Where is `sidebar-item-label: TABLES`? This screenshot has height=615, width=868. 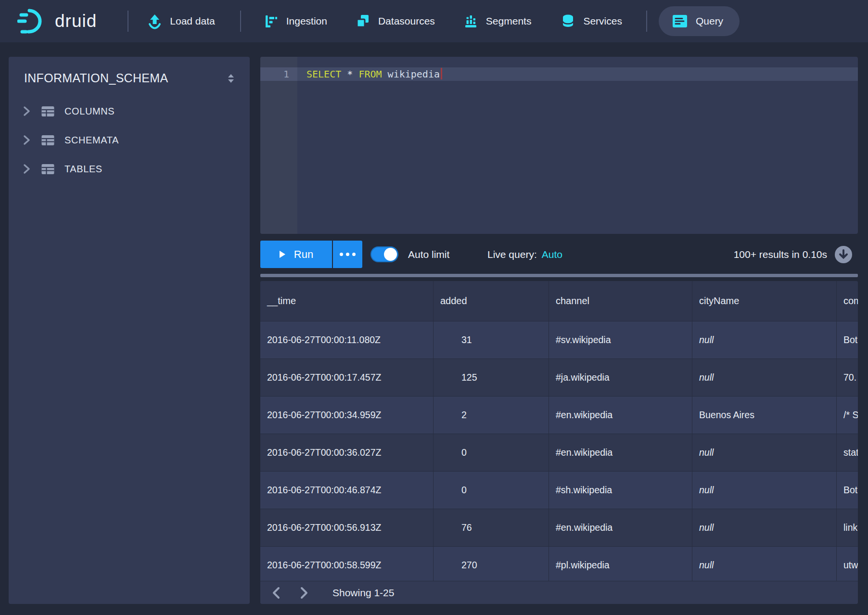 sidebar-item-label: TABLES is located at coordinates (84, 169).